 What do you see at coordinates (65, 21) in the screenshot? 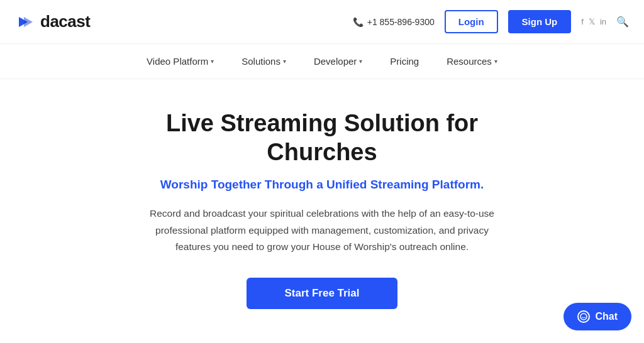
I see `logo-text: dacast` at bounding box center [65, 21].